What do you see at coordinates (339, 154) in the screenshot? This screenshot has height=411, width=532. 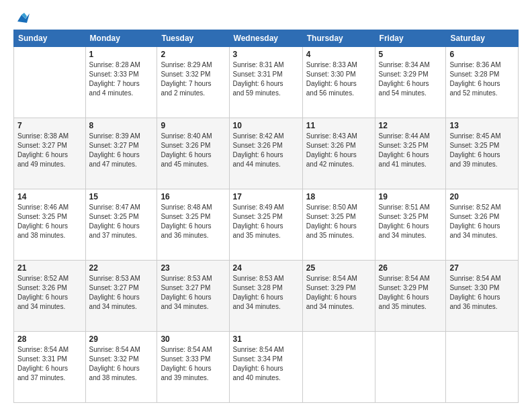 I see `calendar-cell: 11Sunrise: 8:43 AM Sunset: 3:26 PM Dayli…` at bounding box center [339, 154].